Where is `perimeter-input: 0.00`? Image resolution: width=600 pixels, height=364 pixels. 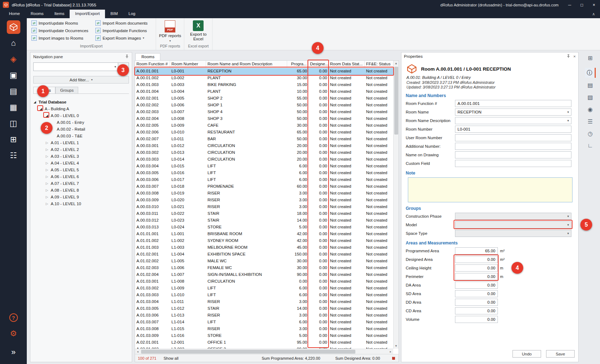 perimeter-input: 0.00 is located at coordinates (476, 277).